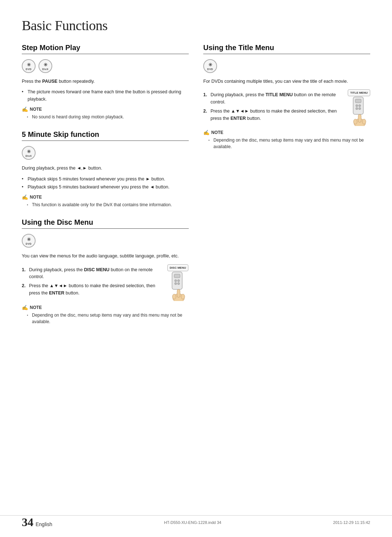 Image resolution: width=392 pixels, height=537 pixels. What do you see at coordinates (29, 65) in the screenshot?
I see `dvd-star-icon: ✳` at bounding box center [29, 65].